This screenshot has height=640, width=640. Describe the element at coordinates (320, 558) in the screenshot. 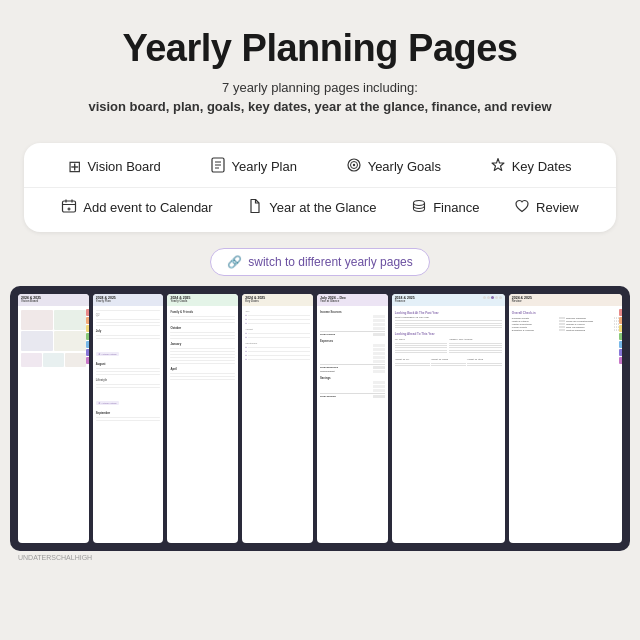

I see `footer-watermark: UNDATERSCHALHIGH` at that location.